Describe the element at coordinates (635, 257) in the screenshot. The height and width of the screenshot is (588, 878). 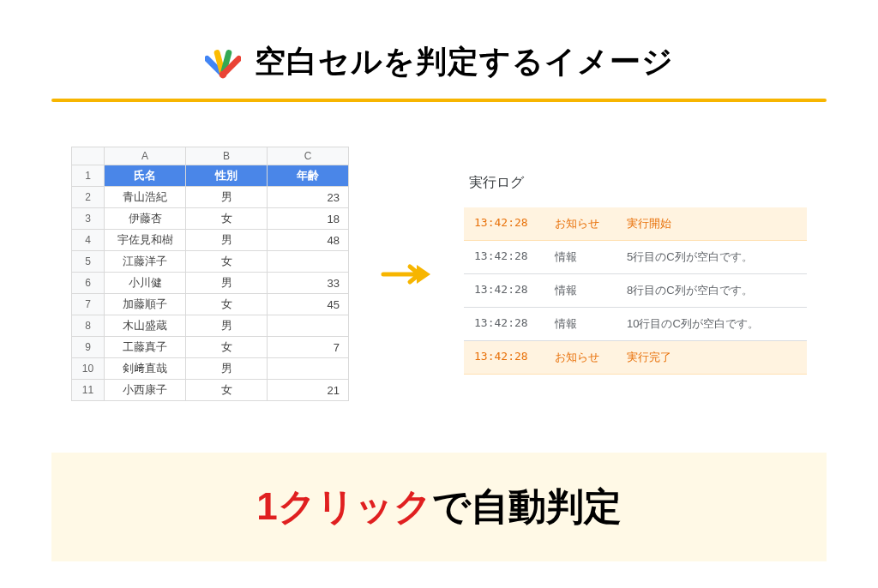
I see `log-entry: 13:42:28 情報 5行目のC列が空白です。` at that location.